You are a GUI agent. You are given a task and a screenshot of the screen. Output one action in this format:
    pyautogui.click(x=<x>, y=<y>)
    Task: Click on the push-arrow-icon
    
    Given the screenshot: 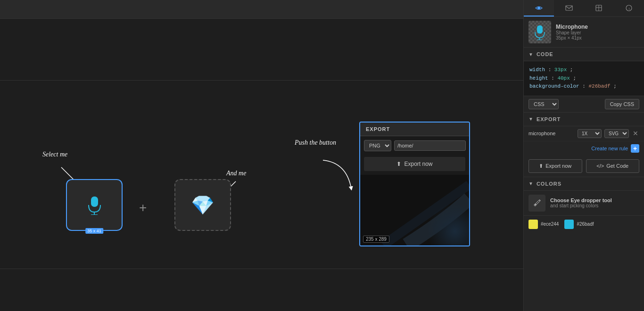 What is the action you would take?
    pyautogui.click(x=337, y=177)
    